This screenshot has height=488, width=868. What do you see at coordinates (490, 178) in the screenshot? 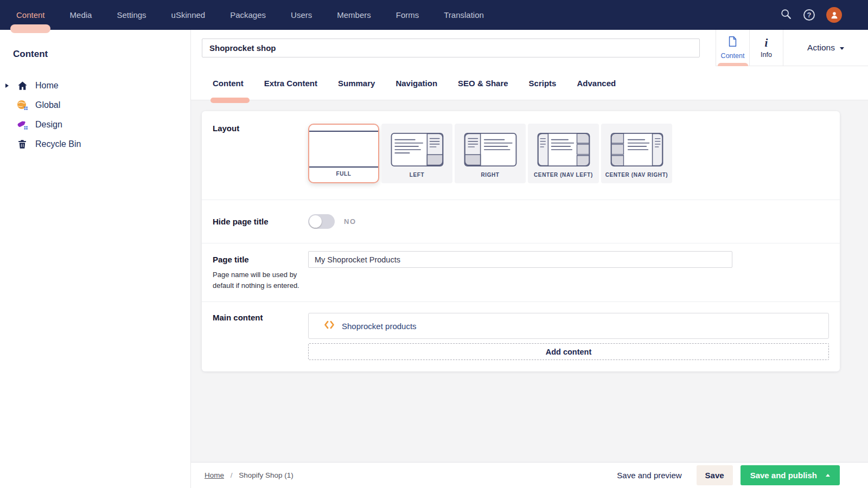
I see `layout-option-label: RIGHT` at bounding box center [490, 178].